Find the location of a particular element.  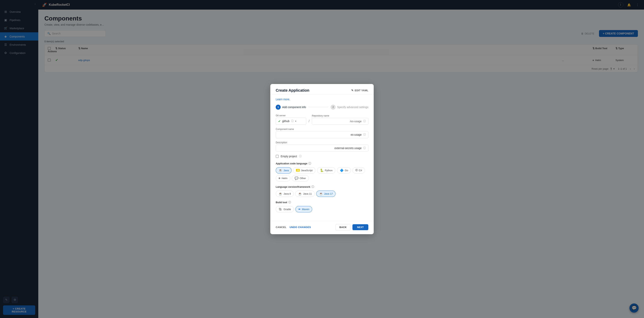

cancel-button: CANCEL is located at coordinates (281, 227).